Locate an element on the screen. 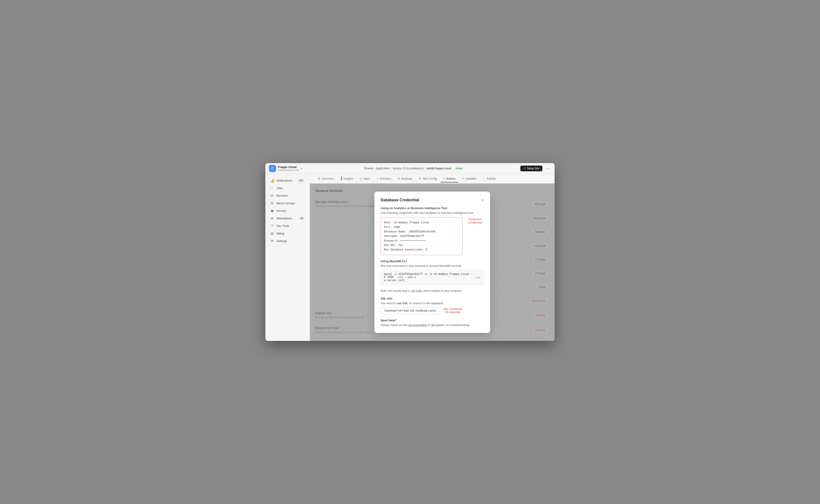 This screenshot has width=820, height=504. tab-updates-label: Updates is located at coordinates (471, 179).